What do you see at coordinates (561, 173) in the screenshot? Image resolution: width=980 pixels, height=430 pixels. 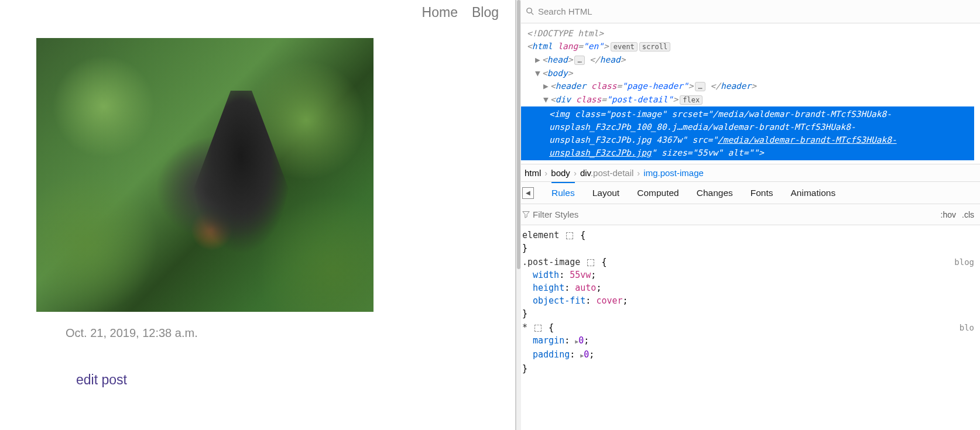 I see `crumb-body: body` at bounding box center [561, 173].